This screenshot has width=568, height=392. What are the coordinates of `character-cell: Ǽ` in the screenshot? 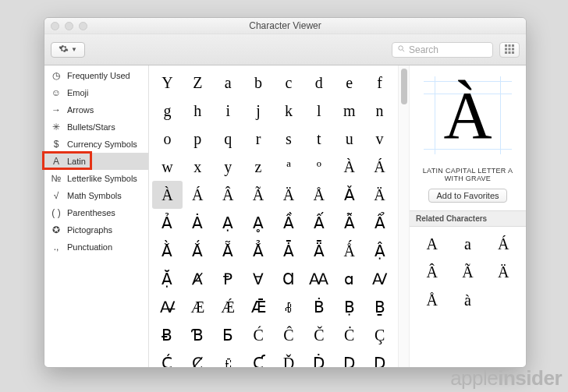 It's located at (228, 307).